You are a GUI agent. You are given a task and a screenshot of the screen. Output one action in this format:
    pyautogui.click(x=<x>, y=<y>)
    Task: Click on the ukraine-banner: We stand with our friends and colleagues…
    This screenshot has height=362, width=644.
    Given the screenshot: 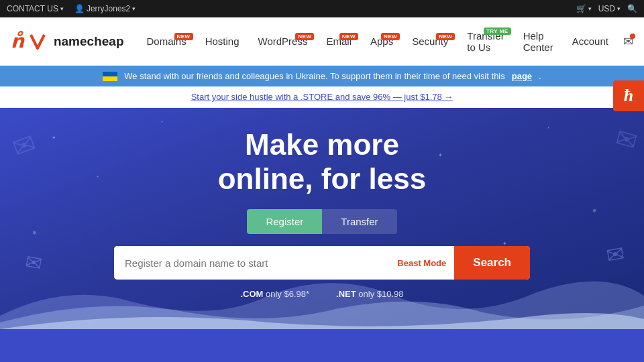 What is the action you would take?
    pyautogui.click(x=322, y=76)
    